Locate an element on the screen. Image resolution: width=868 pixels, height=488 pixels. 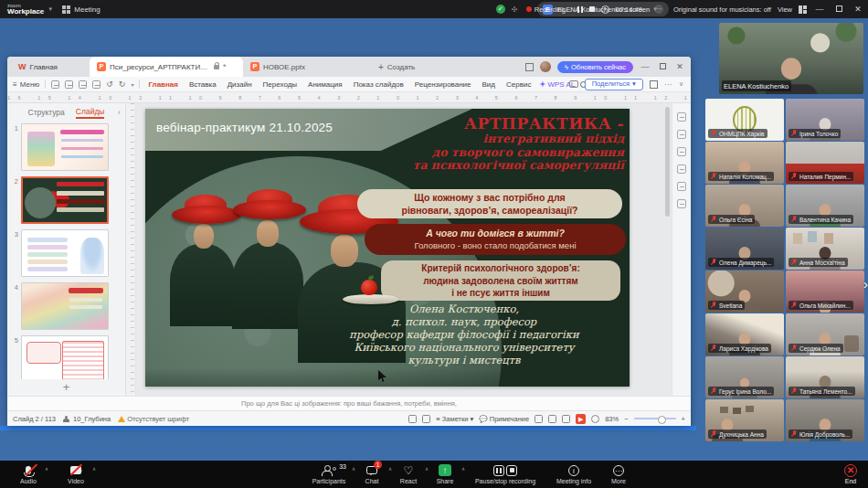
menu-button: ≡ Меню is located at coordinates (26, 84).